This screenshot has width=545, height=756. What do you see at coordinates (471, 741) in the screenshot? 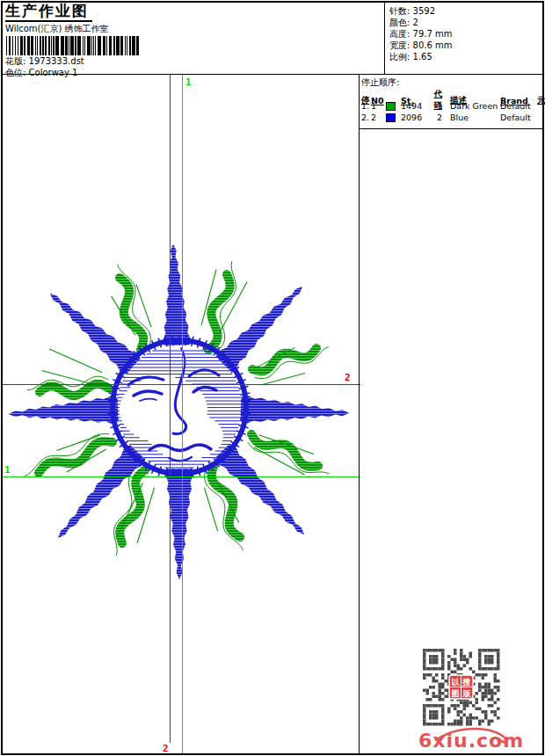
I see `watermark-text: 6xiu.com` at bounding box center [471, 741].